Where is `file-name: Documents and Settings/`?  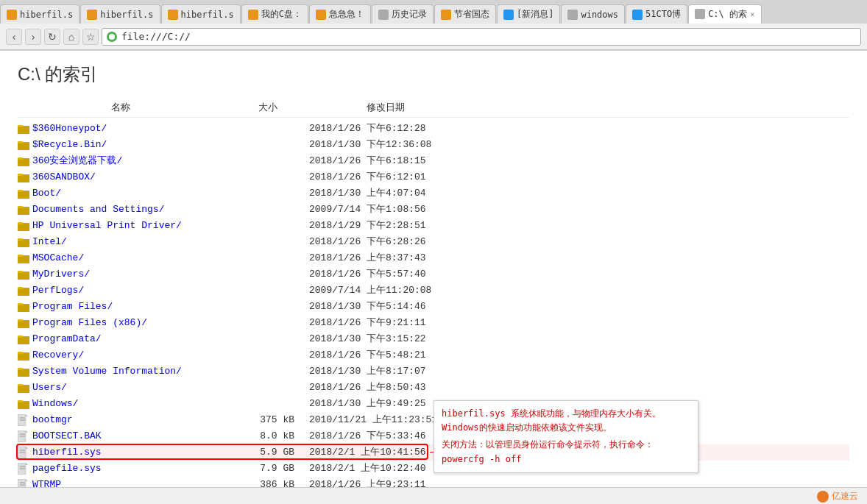 file-name: Documents and Settings/ is located at coordinates (119, 210).